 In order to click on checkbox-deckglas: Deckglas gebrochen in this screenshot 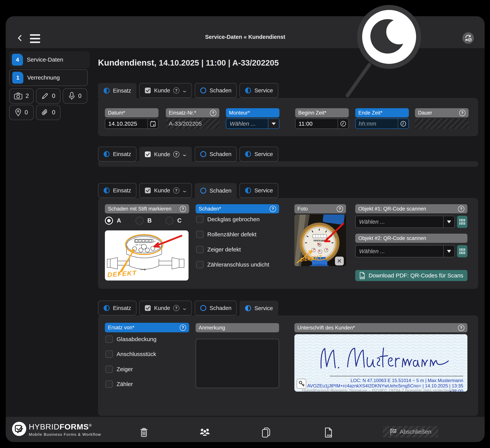, I will do `click(228, 219)`.